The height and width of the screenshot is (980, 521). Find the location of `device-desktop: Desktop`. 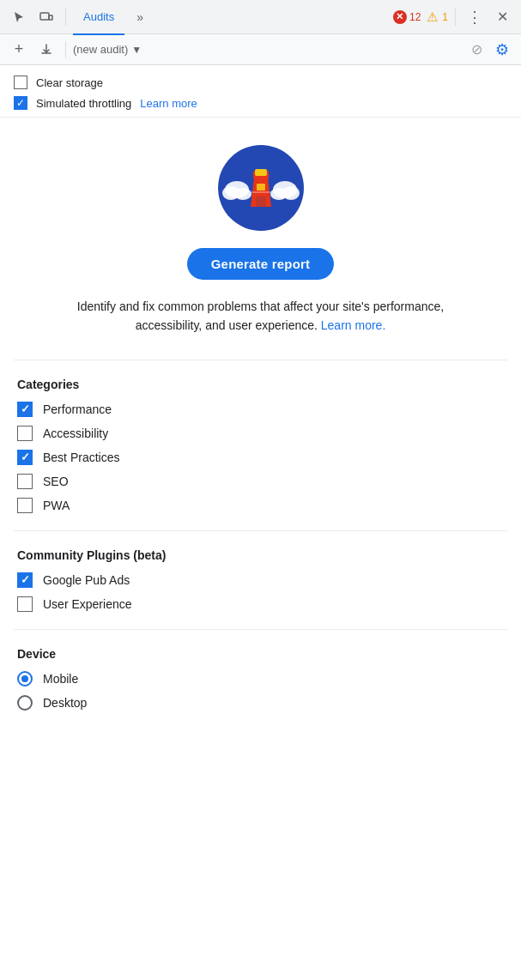

device-desktop: Desktop is located at coordinates (261, 703).